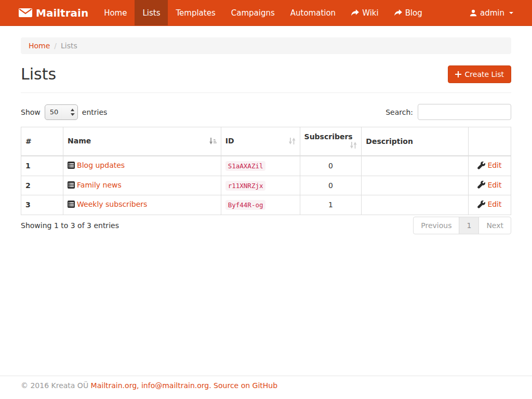 The width and height of the screenshot is (532, 399). I want to click on column-header-name: Name, so click(142, 142).